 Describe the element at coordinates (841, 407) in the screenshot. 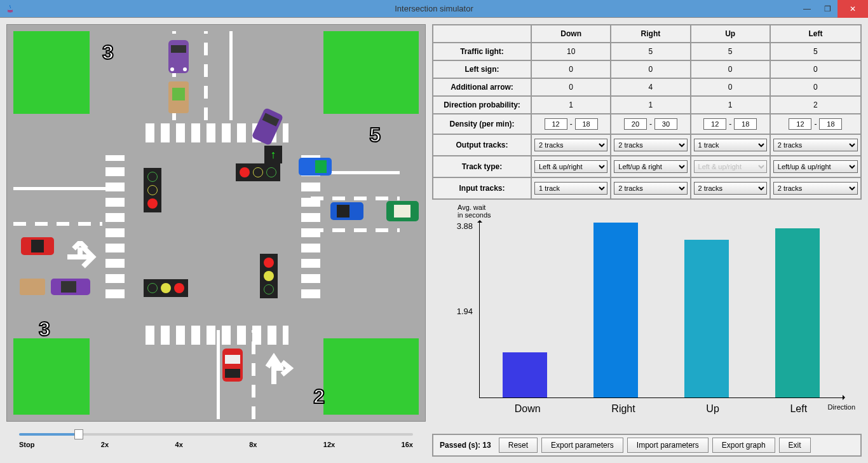

I see `chart-xlabel: Direction` at that location.